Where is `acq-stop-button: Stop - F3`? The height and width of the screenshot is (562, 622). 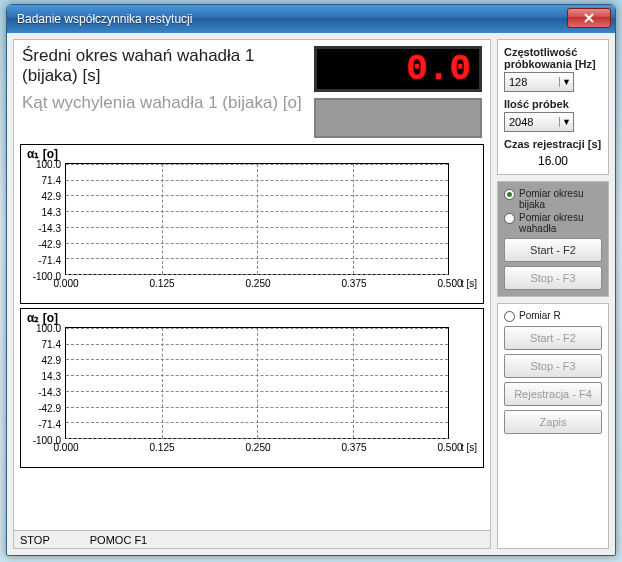 acq-stop-button: Stop - F3 is located at coordinates (553, 278).